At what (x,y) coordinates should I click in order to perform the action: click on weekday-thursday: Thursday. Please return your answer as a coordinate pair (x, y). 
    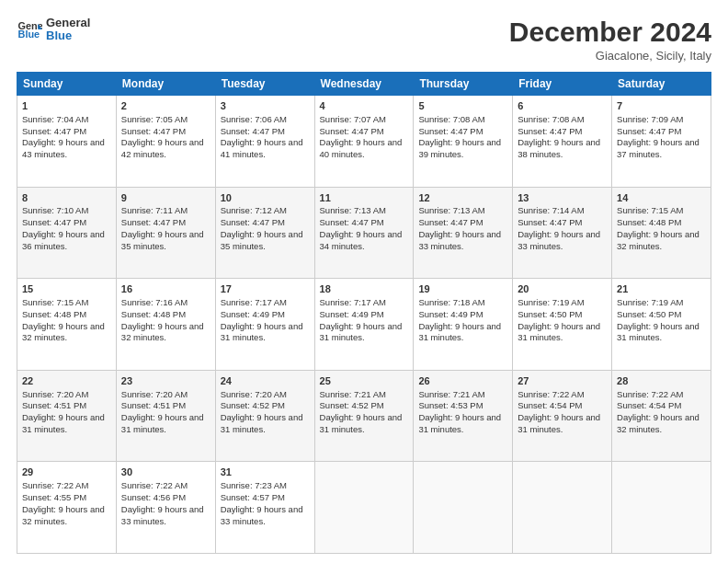
    Looking at the image, I should click on (463, 85).